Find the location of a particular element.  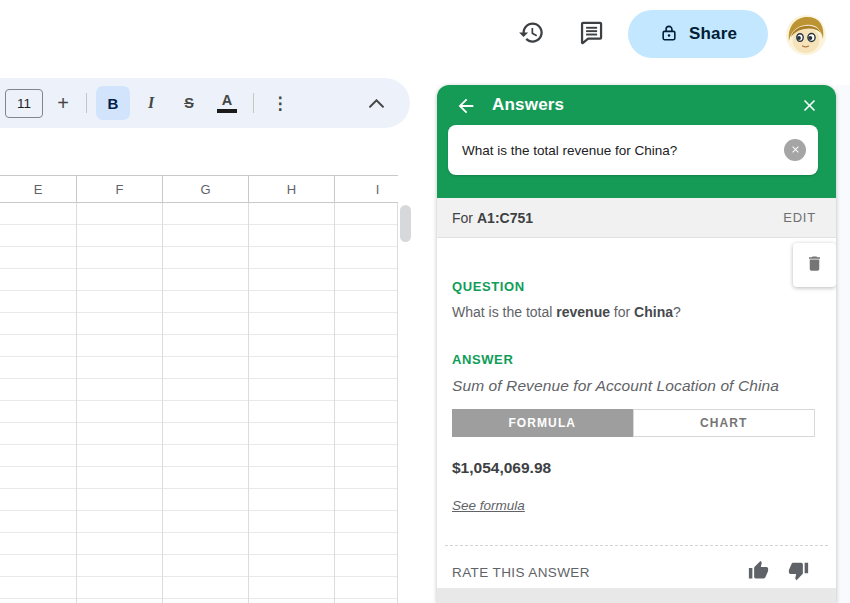

tab-formula: FORMULA is located at coordinates (542, 423).